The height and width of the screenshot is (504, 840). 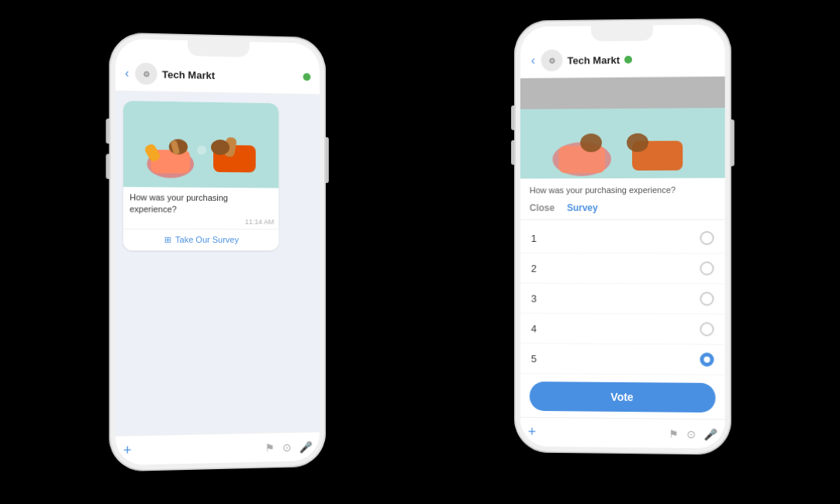 I want to click on avatar-right: ⚙, so click(x=551, y=60).